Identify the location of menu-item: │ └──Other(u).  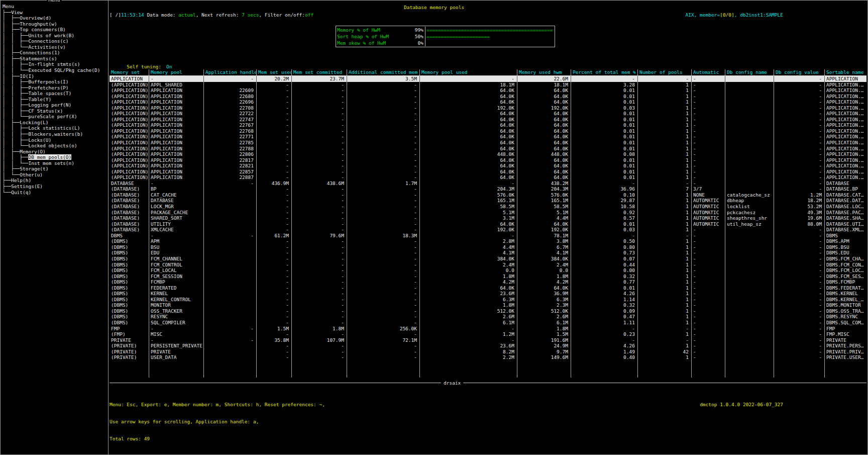
(55, 175).